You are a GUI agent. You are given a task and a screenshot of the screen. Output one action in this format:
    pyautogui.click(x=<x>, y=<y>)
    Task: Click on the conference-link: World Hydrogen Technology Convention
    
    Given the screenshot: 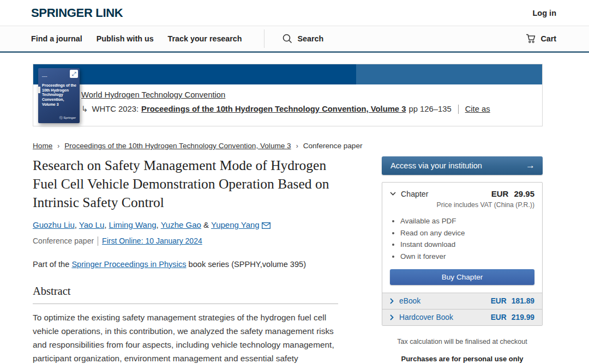 What is the action you would take?
    pyautogui.click(x=153, y=95)
    